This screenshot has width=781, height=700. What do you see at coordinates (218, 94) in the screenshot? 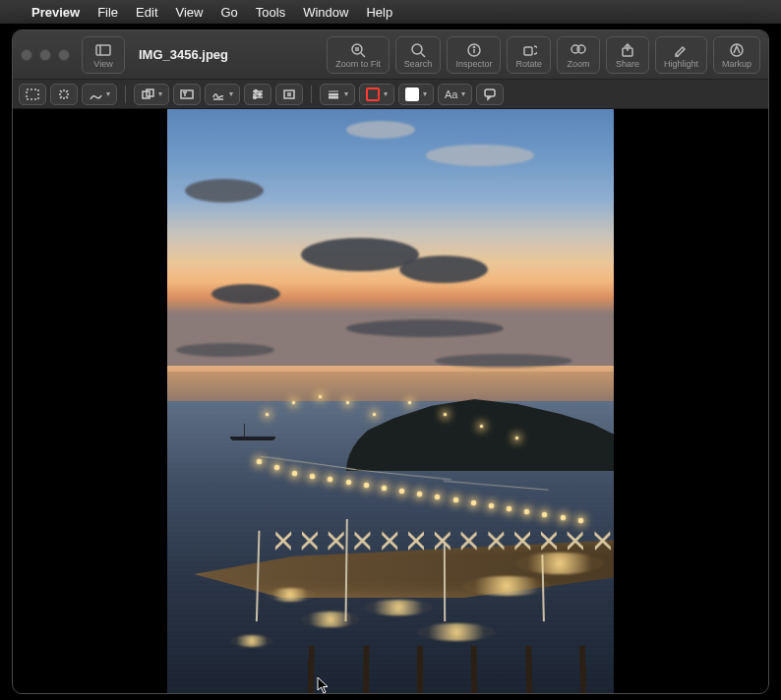
I see `signature-icon` at bounding box center [218, 94].